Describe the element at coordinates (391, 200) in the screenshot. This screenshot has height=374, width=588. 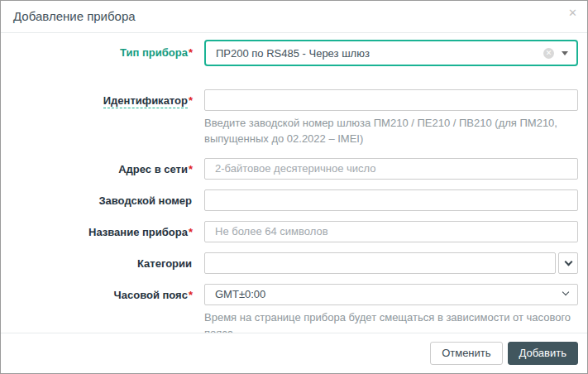
I see `factory-number-input` at that location.